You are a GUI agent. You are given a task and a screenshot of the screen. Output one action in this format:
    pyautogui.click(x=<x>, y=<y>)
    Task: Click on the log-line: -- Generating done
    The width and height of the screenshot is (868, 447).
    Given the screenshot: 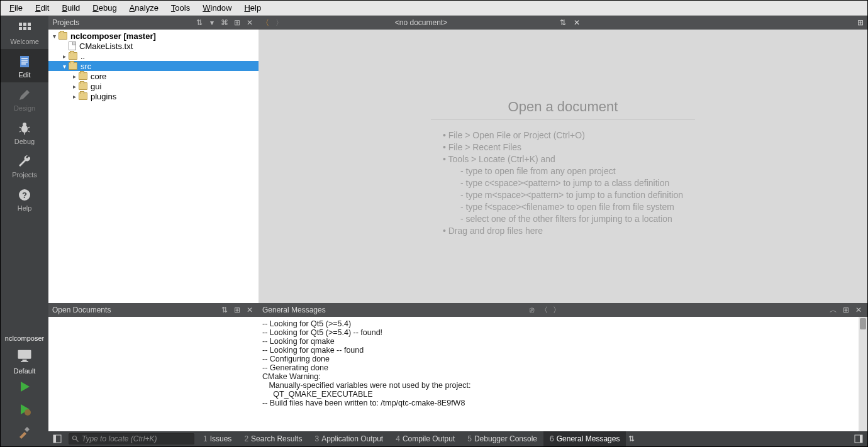 What is the action you would take?
    pyautogui.click(x=563, y=368)
    